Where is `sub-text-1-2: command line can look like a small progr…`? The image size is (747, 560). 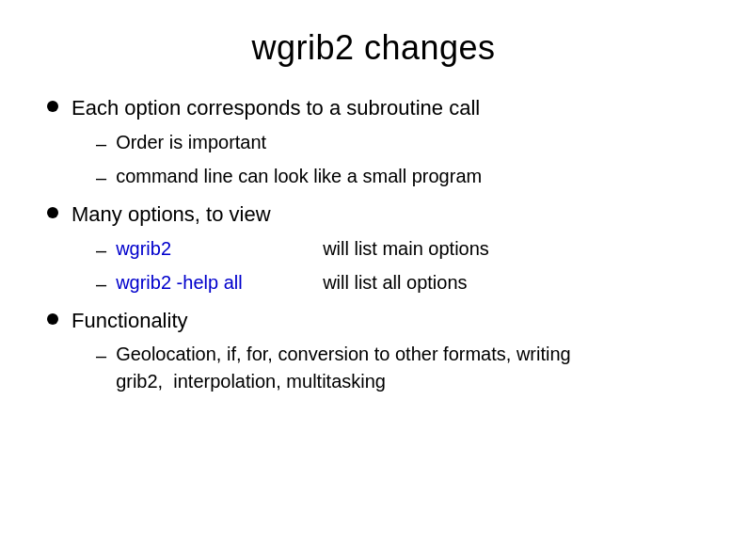 sub-text-1-2: command line can look like a small progr… is located at coordinates (299, 176).